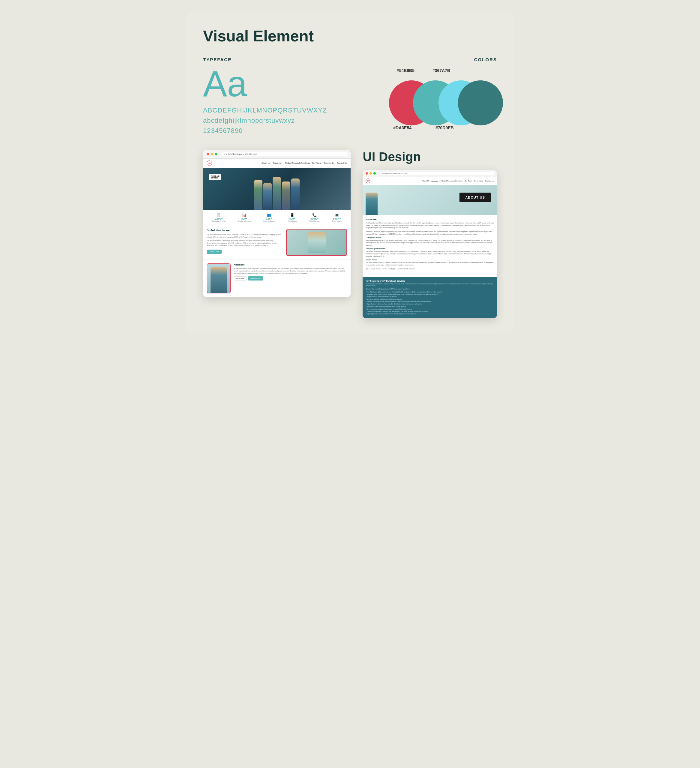 This screenshot has width=700, height=768. Describe the element at coordinates (430, 200) in the screenshot. I see `right-hero: ABOUT US` at that location.